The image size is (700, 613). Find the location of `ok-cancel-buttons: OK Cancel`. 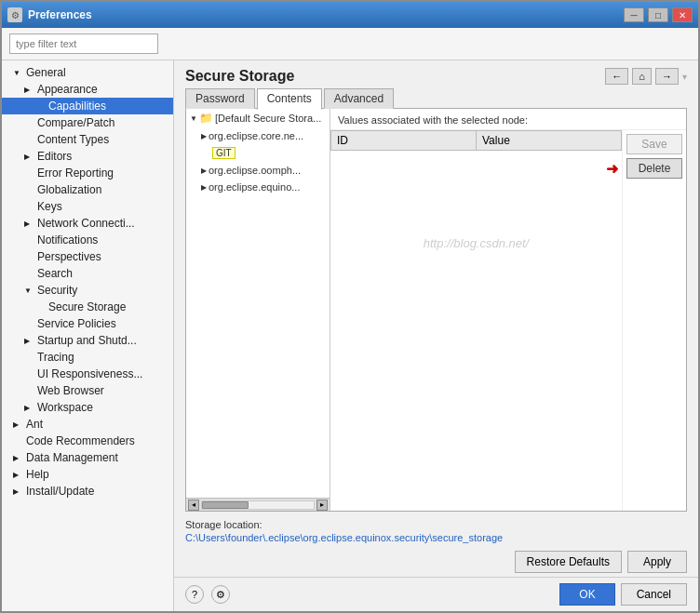

ok-cancel-buttons: OK Cancel is located at coordinates (624, 594).